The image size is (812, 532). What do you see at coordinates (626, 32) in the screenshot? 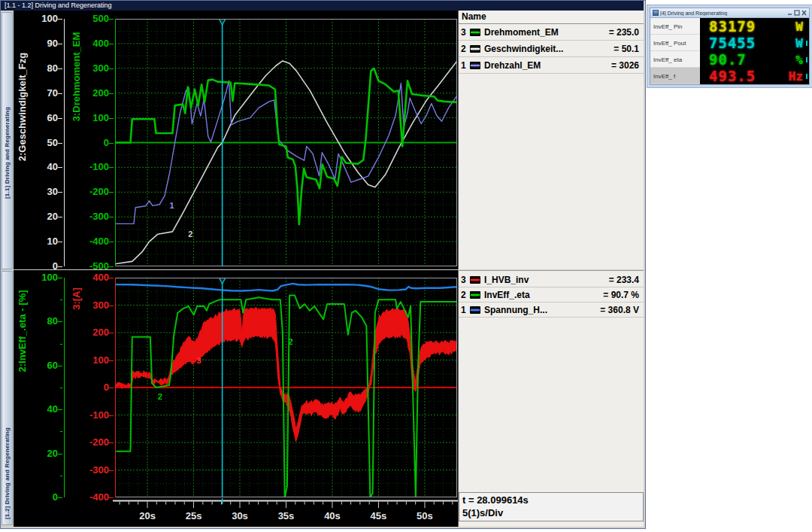
I see `legend-series-value: = 235.0` at bounding box center [626, 32].